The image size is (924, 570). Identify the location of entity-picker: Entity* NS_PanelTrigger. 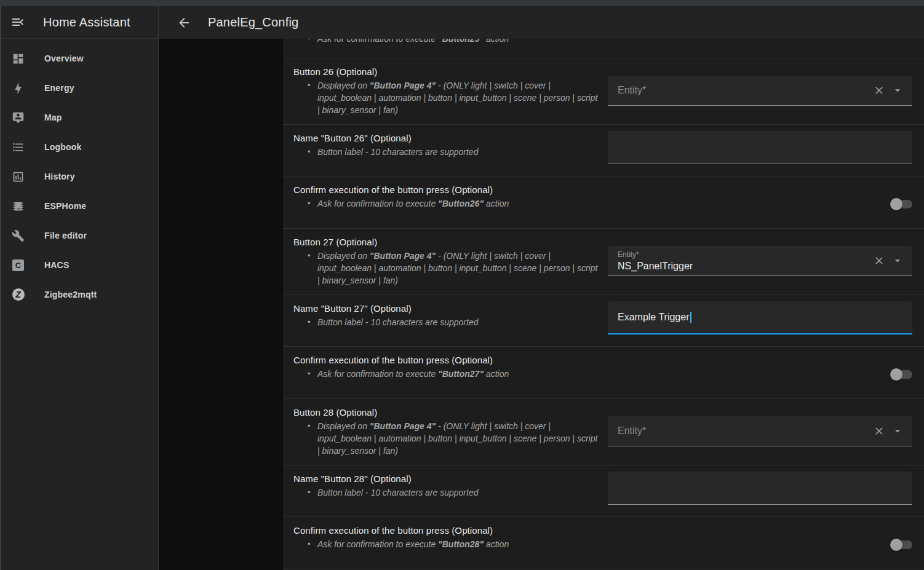
(760, 261).